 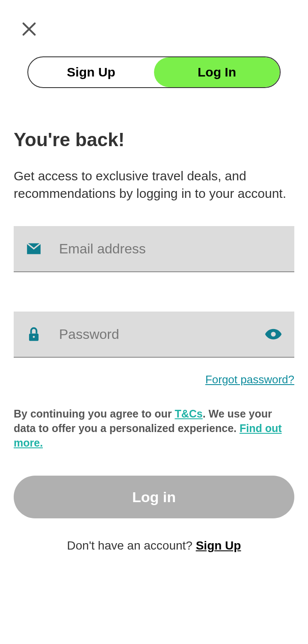 I want to click on eye-icon, so click(x=273, y=334).